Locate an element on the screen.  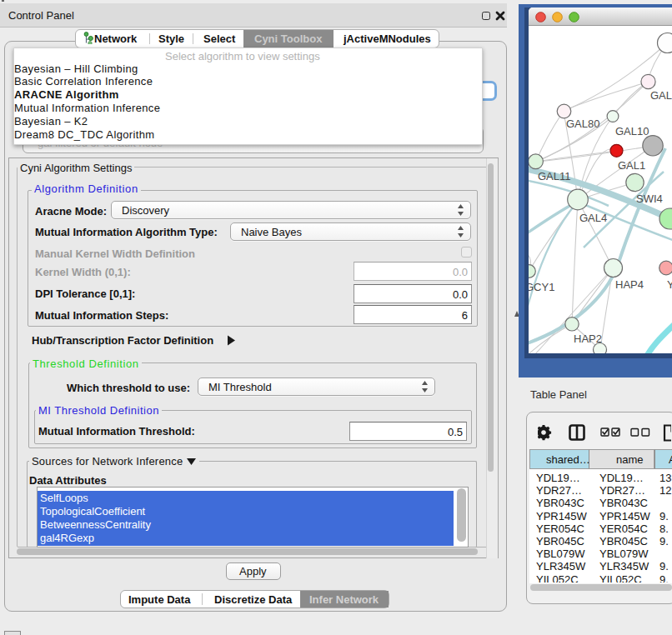
svg-text: HAP4 is located at coordinates (629, 285).